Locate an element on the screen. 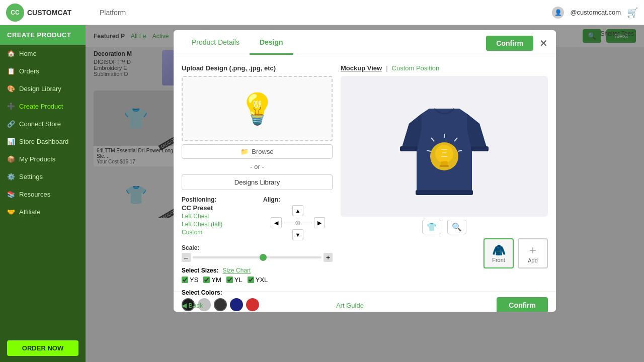 The width and height of the screenshot is (644, 362). scale-row: – + is located at coordinates (257, 257).